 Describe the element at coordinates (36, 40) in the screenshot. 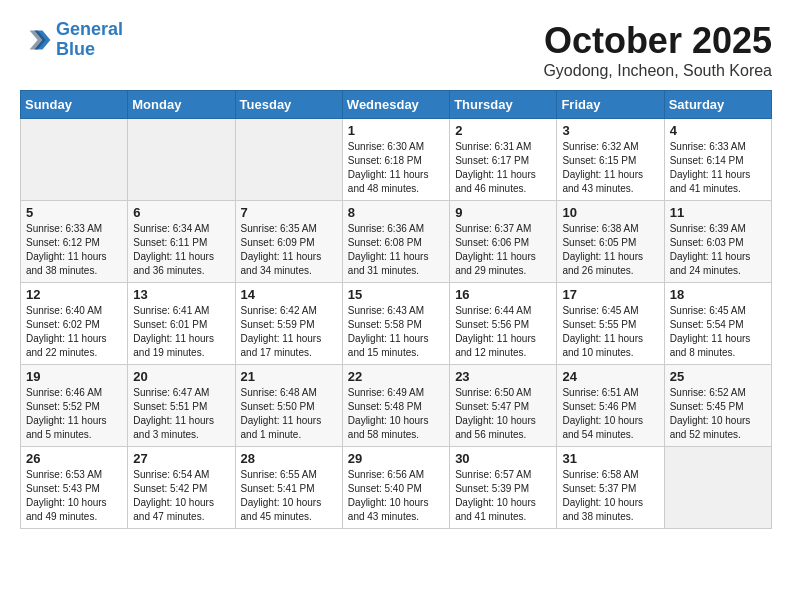

I see `logo-icon` at that location.